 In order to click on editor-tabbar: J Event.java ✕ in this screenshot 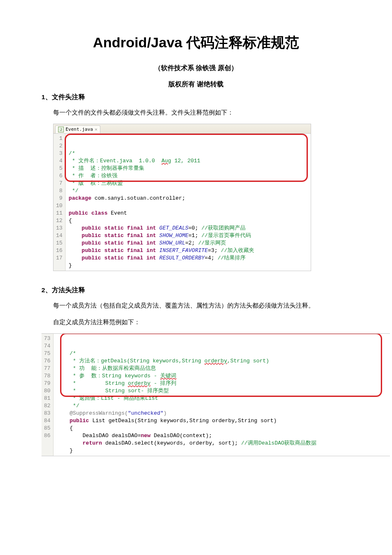, I will do `click(182, 129)`.